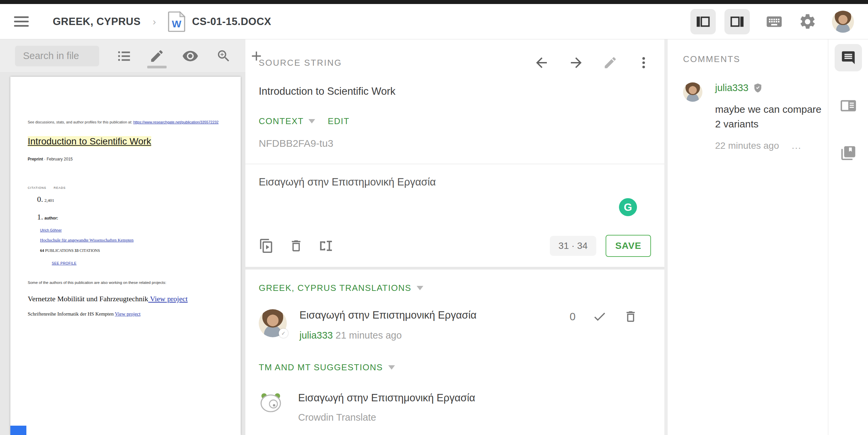 This screenshot has height=435, width=868. Describe the element at coordinates (123, 56) in the screenshot. I see `file-preview-toolbar` at that location.